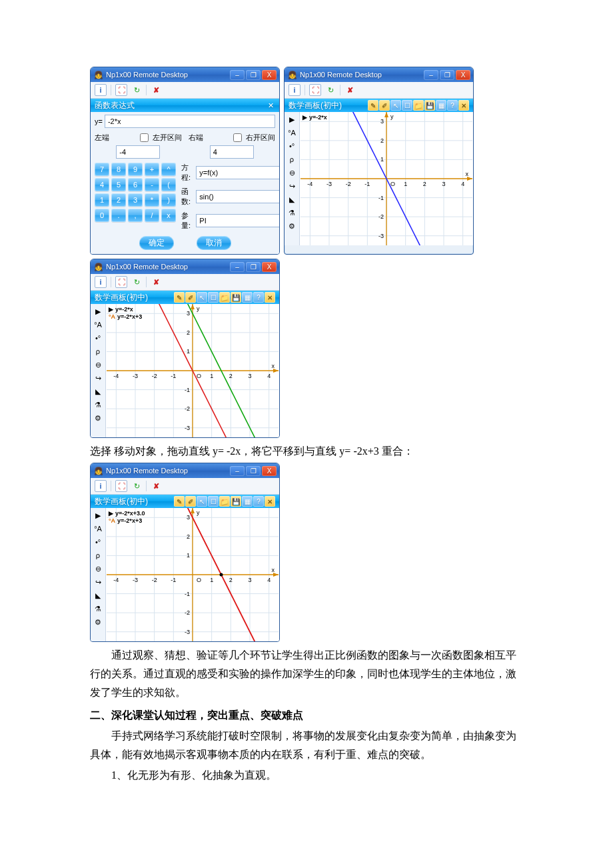  I want to click on keypad-key-/: /, so click(152, 215).